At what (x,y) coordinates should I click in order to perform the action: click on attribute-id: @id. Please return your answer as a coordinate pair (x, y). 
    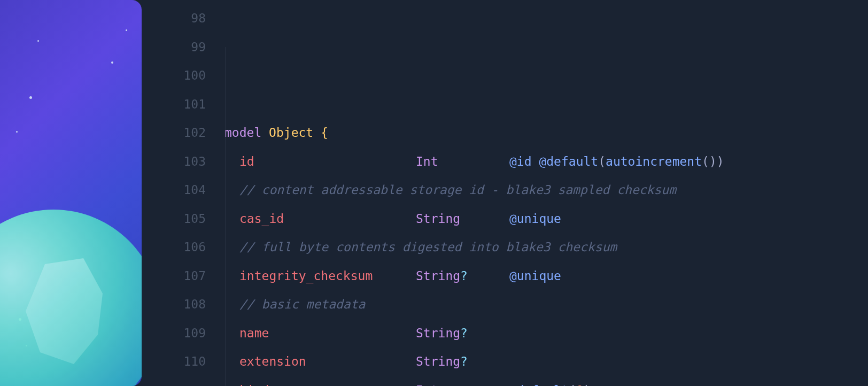
    Looking at the image, I should click on (521, 161).